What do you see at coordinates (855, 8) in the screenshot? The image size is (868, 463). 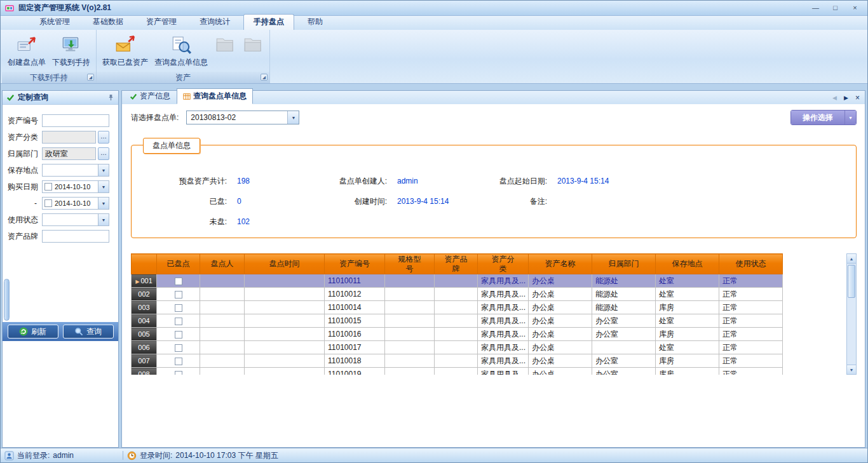 I see `close-button: ×` at bounding box center [855, 8].